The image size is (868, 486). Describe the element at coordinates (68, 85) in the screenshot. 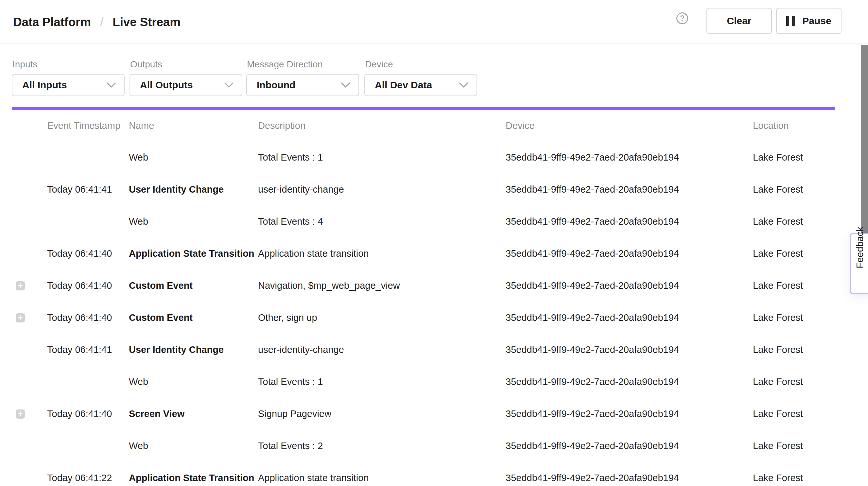

I see `inputs-dropdown: All Inputs` at that location.